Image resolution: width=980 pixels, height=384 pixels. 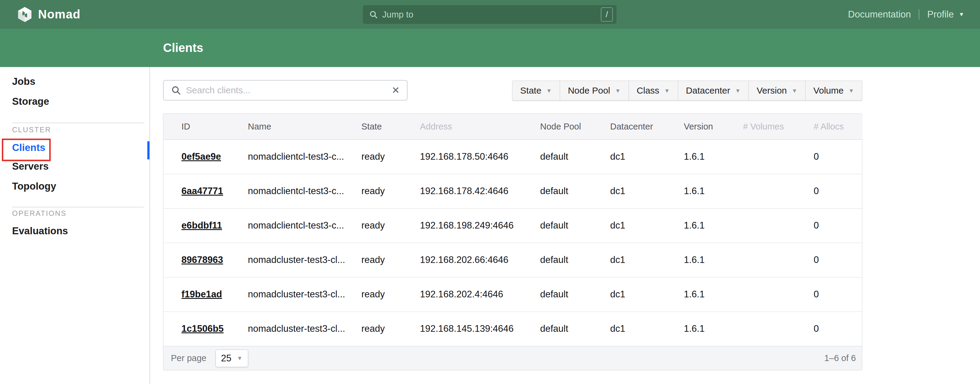 I want to click on sidebar-section-operations-label: OPERATIONS, so click(x=40, y=214).